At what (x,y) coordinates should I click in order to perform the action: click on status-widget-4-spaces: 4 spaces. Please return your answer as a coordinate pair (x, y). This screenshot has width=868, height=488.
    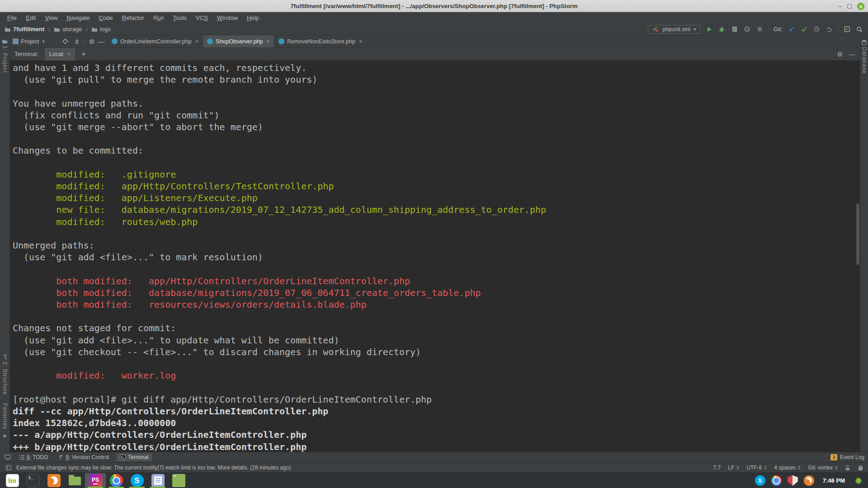
    Looking at the image, I should click on (788, 468).